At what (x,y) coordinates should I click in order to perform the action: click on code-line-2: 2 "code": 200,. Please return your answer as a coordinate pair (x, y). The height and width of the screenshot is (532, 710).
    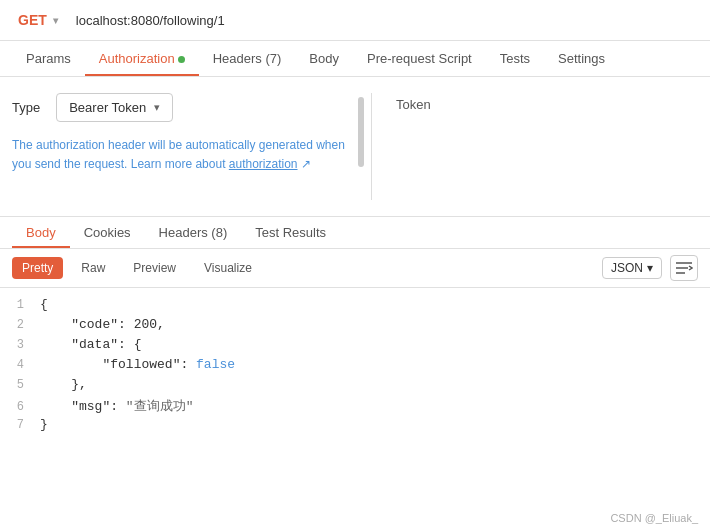
    Looking at the image, I should click on (355, 326).